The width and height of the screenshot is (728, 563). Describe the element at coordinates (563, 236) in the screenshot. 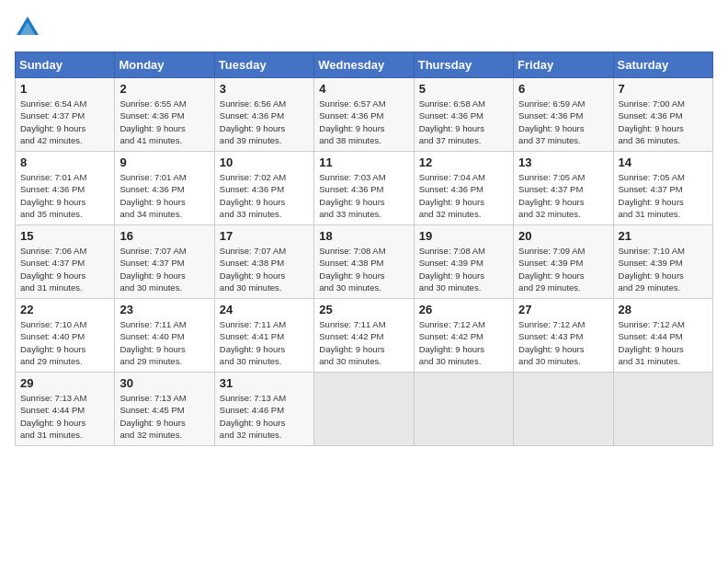

I see `day-number: 20` at that location.